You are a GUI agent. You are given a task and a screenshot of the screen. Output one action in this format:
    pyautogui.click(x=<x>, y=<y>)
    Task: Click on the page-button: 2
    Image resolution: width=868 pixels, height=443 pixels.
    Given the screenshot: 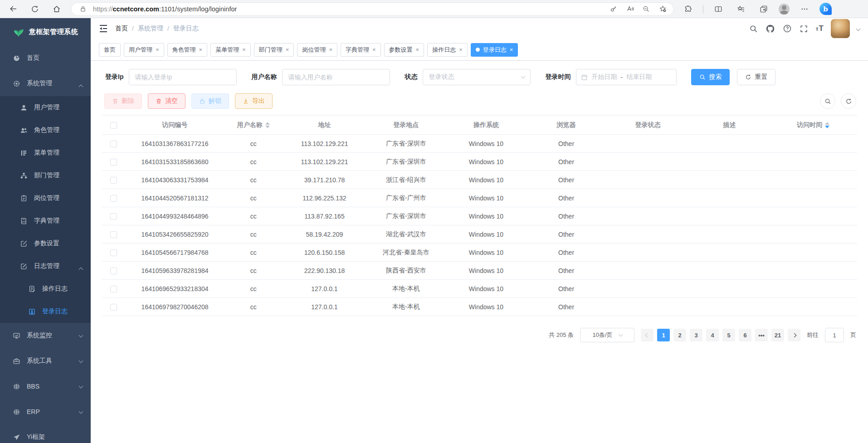 What is the action you would take?
    pyautogui.click(x=680, y=335)
    